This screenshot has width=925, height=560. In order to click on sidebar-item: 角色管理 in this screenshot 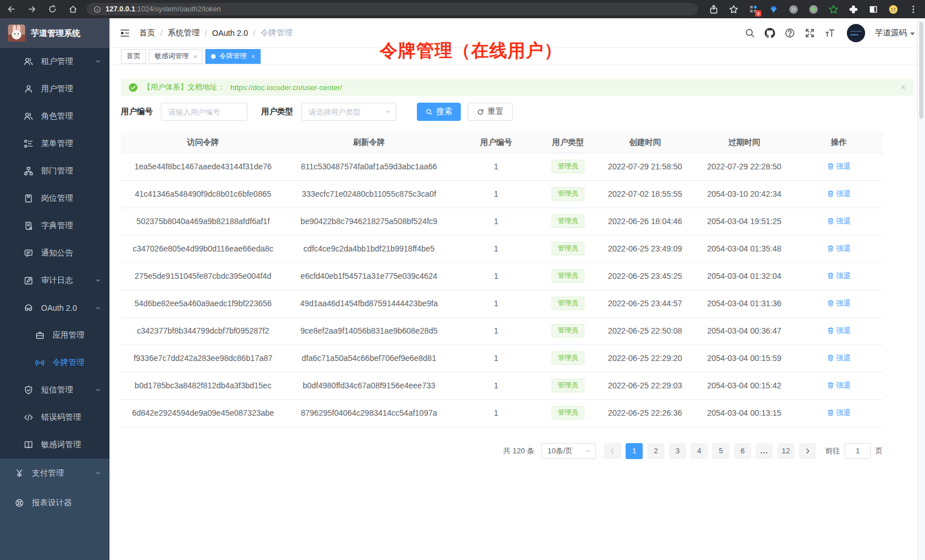, I will do `click(55, 116)`.